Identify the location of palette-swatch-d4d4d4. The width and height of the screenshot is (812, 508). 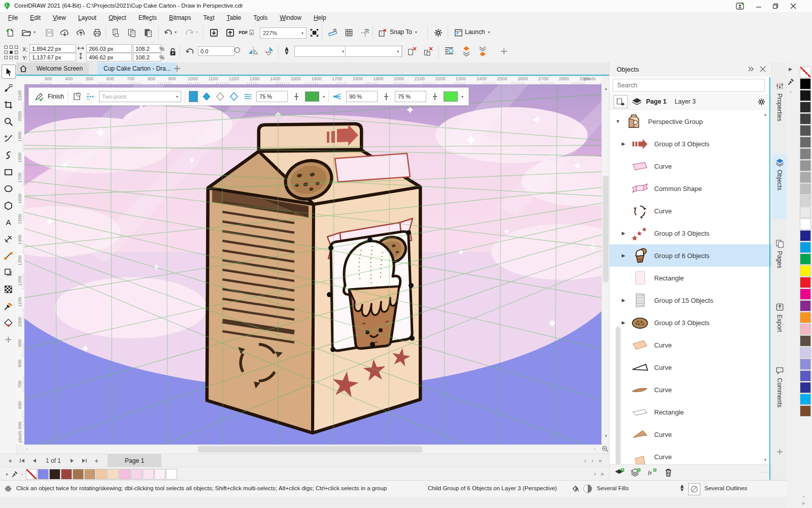
(805, 201).